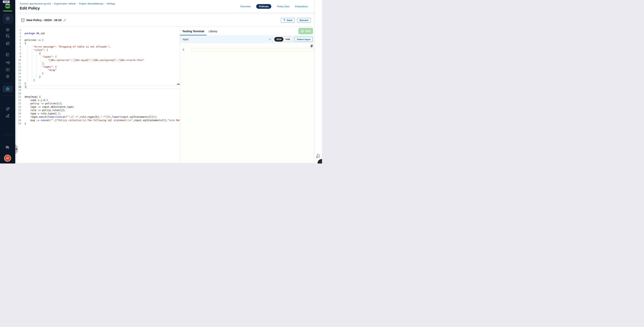  What do you see at coordinates (318, 156) in the screenshot?
I see `chat-bubbles-icon` at bounding box center [318, 156].